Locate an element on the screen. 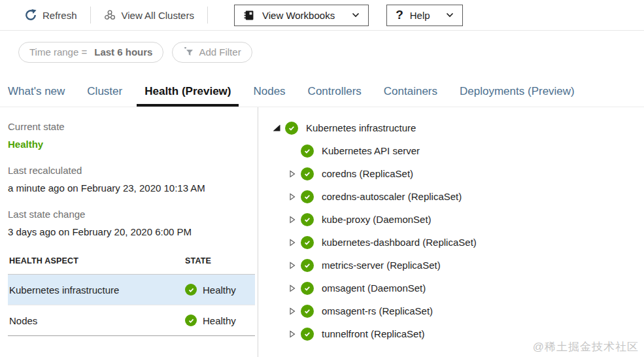 This screenshot has width=644, height=357. tree-item-label: omsagent (DaemonSet) is located at coordinates (374, 288).